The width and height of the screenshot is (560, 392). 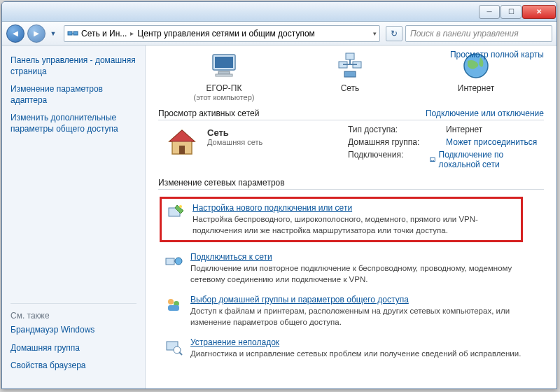 I want to click on kv-key: Домашняя группа:, so click(x=397, y=142).